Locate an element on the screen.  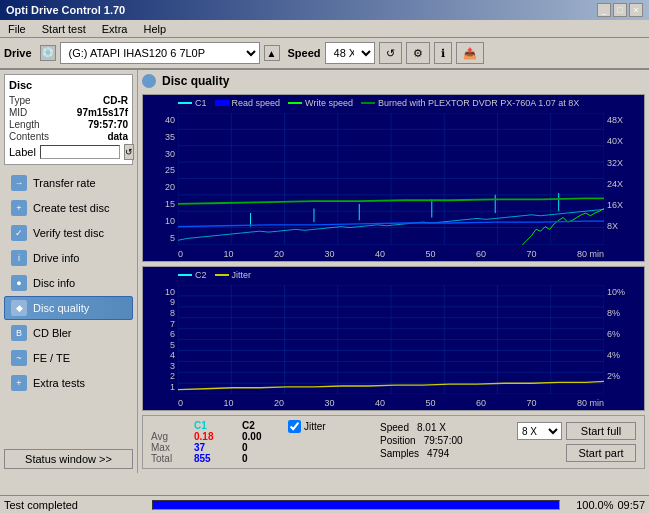
bottom-y-axis-right: 10% 8% 6% 4% 2% is located at coordinates (624, 340).